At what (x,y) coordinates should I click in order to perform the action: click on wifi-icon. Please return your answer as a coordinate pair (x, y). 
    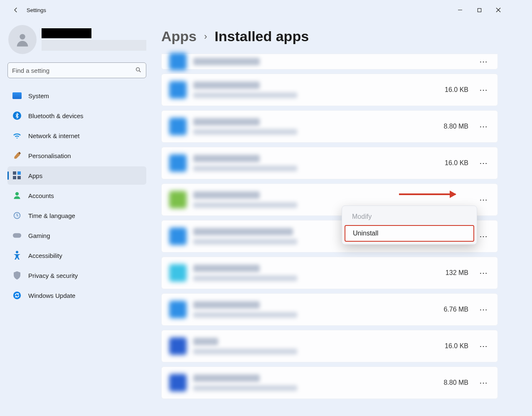
    Looking at the image, I should click on (17, 136).